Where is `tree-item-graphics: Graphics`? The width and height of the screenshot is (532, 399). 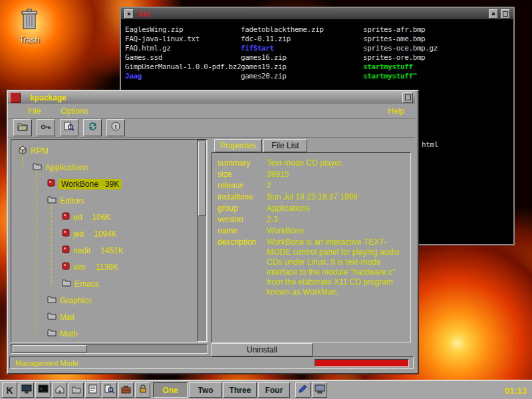
tree-item-graphics: Graphics is located at coordinates (69, 301).